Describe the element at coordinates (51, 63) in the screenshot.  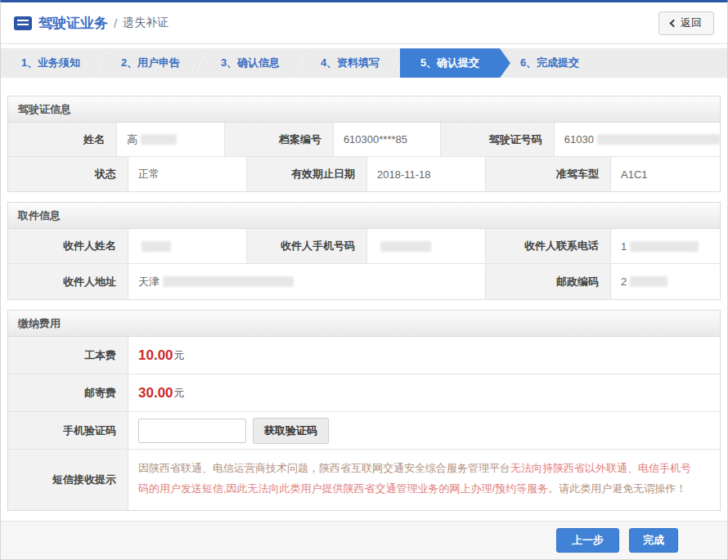
I see `step-1-notice: 1、业务须知` at that location.